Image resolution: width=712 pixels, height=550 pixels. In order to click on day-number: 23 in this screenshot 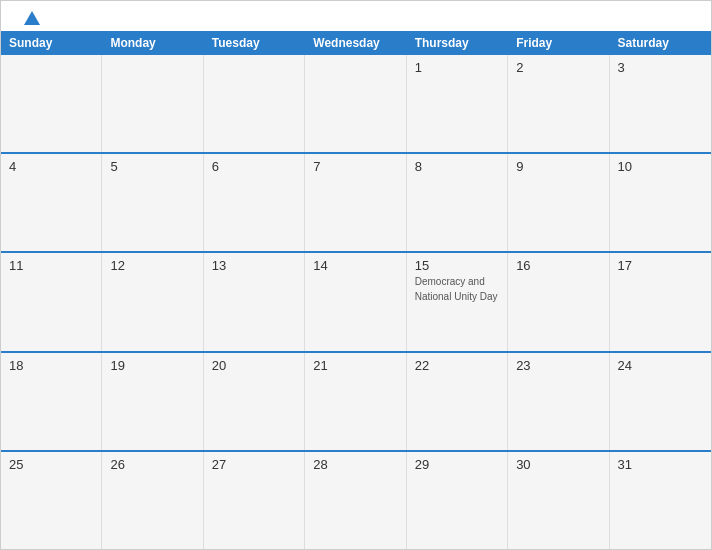, I will do `click(558, 366)`.